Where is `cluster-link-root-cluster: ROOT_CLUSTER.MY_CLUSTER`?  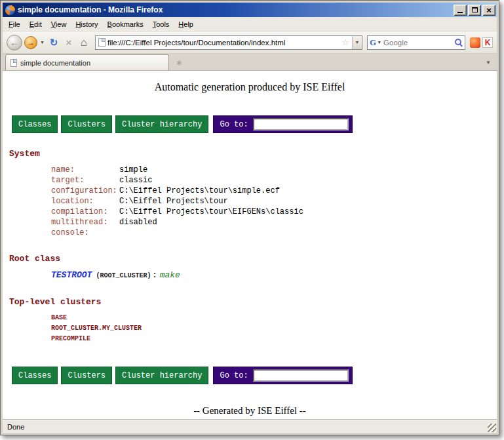 cluster-link-root-cluster: ROOT_CLUSTER.MY_CLUSTER is located at coordinates (271, 329).